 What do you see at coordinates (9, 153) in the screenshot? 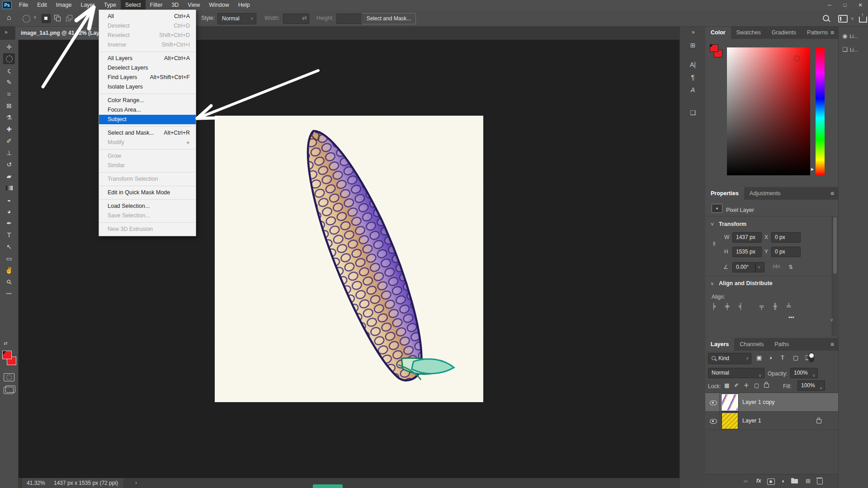
I see `clone-stamp-tool: ⊥` at bounding box center [9, 153].